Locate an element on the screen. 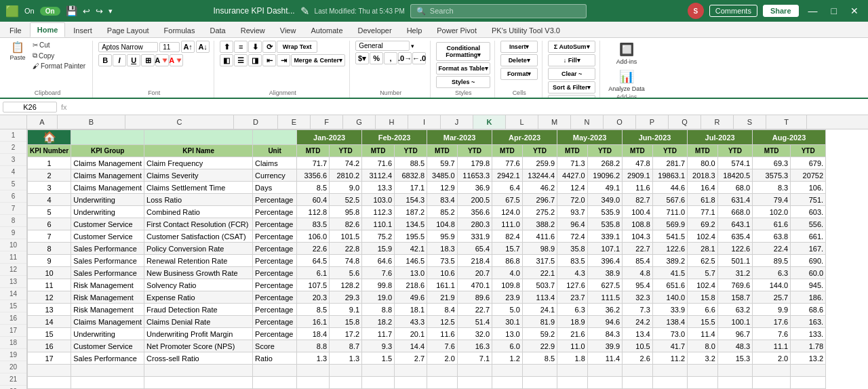 This screenshot has height=389, width=868. cell-row3-data10: 47.8 is located at coordinates (637, 163).